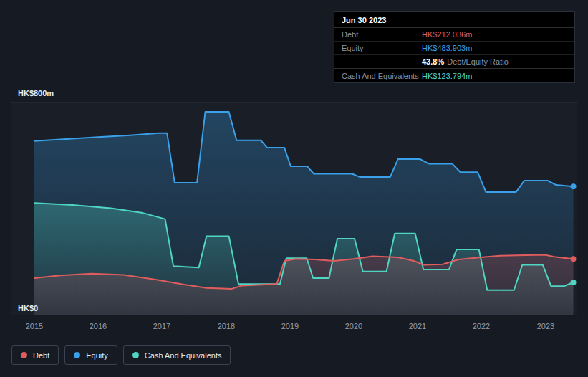 The height and width of the screenshot is (377, 588). I want to click on legend-equity-label: Equity, so click(97, 355).